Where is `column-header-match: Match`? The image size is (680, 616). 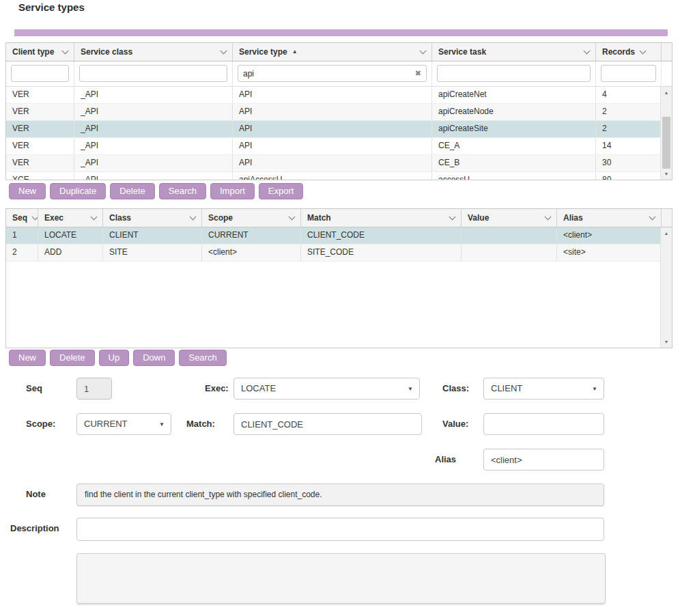 column-header-match: Match is located at coordinates (381, 218).